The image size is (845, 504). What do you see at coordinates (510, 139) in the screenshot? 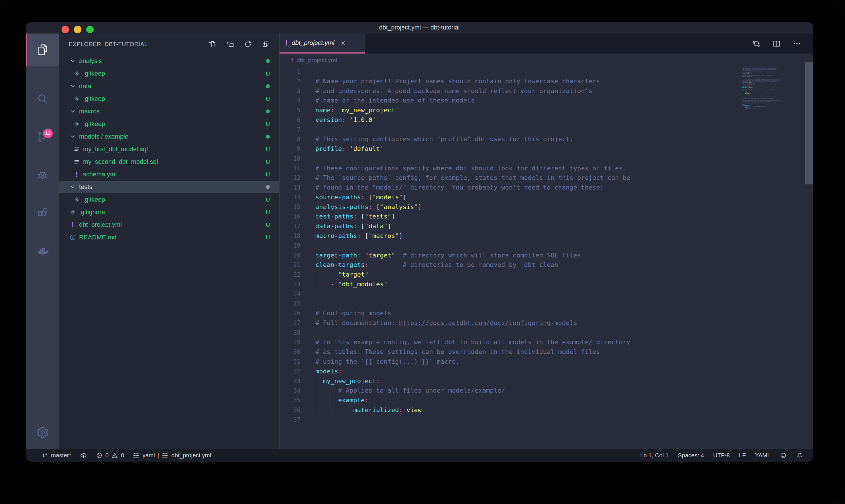
I see `code-line-8: 8# This setting configures which "profil…` at bounding box center [510, 139].